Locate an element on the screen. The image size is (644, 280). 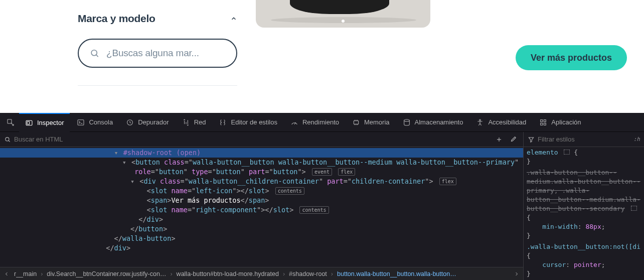
breadcrumb-item: walla-button#btn-load-more.hydrated is located at coordinates (228, 274).